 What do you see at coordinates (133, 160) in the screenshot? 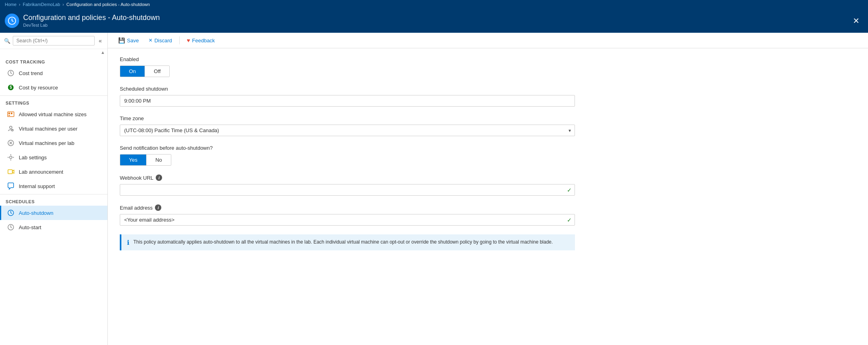
I see `yes-button: Yes` at bounding box center [133, 160].